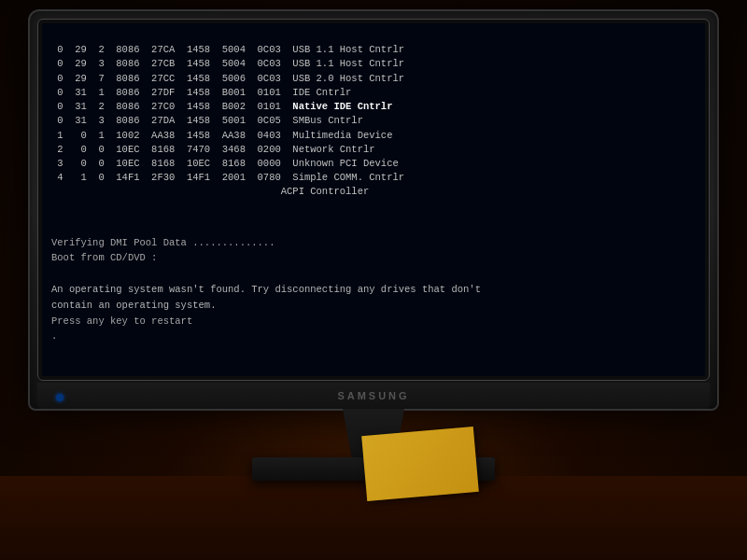  I want to click on boot-cd-msg: Boot from CD/DVD :, so click(105, 258).